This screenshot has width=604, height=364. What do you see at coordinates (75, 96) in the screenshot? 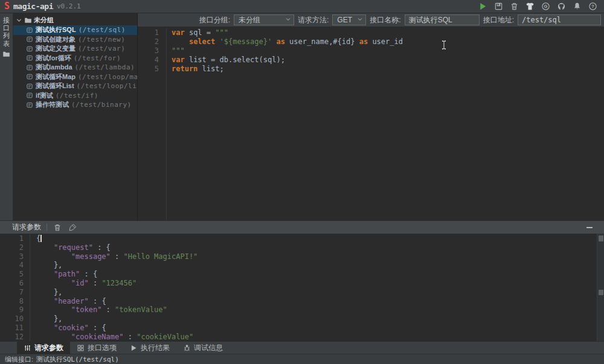
I see `tree-item-7: if测试(/test/if)` at bounding box center [75, 96].